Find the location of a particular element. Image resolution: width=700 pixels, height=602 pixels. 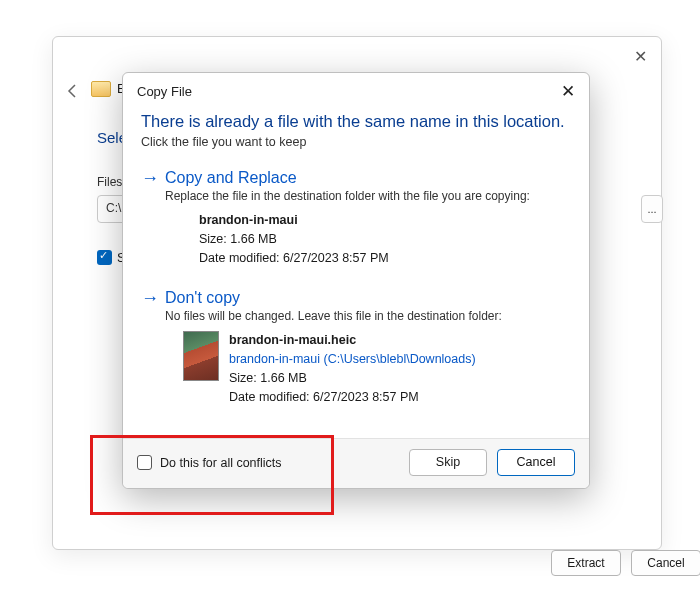

dont-copy-title: Don't copy is located at coordinates (202, 298).